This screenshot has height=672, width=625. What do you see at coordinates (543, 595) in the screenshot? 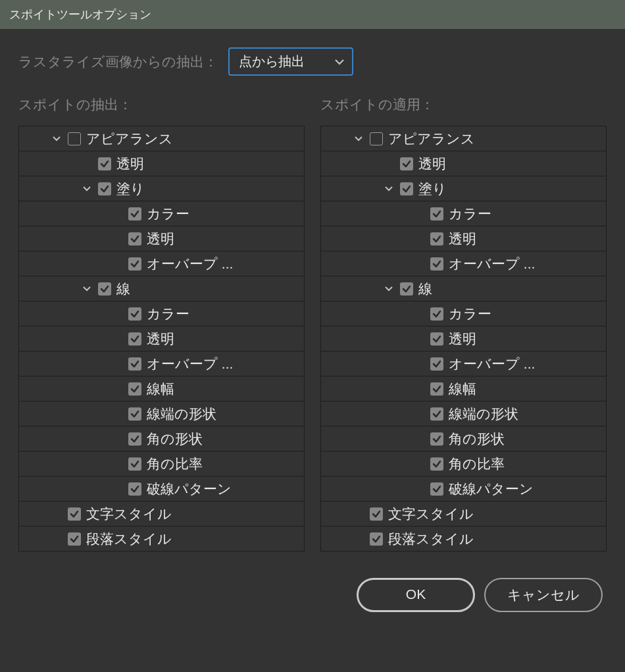
I see `cancel-button: キャンセル` at bounding box center [543, 595].